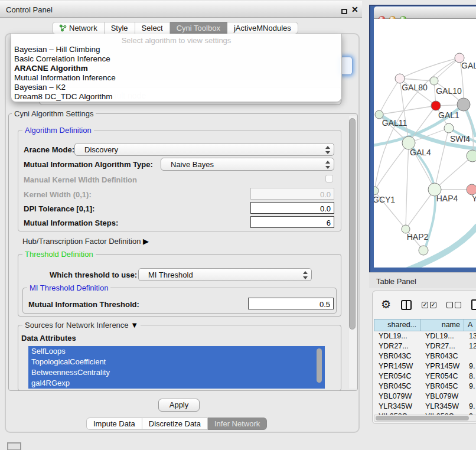 Image resolution: width=476 pixels, height=450 pixels. What do you see at coordinates (386, 305) in the screenshot?
I see `gear-icon: ⚙` at bounding box center [386, 305].